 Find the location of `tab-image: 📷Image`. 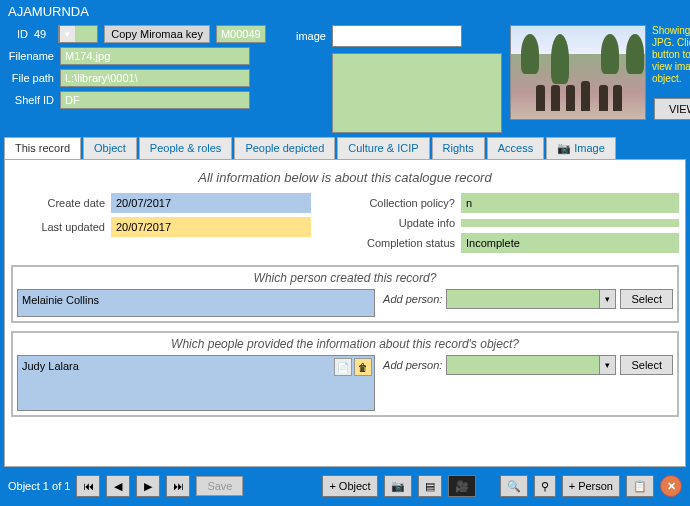

tab-image: 📷Image is located at coordinates (581, 148).